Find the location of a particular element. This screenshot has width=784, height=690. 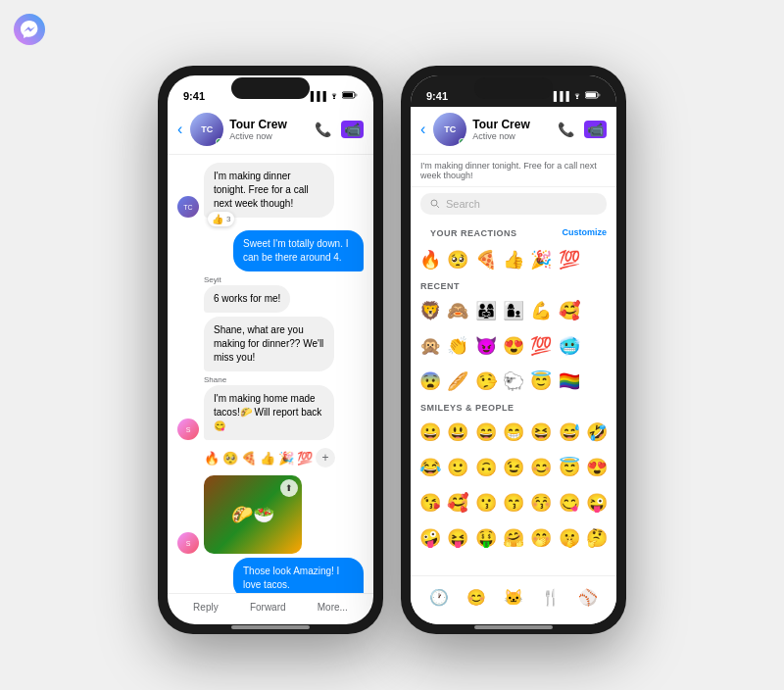

video-button-right: 📹 is located at coordinates (596, 129).